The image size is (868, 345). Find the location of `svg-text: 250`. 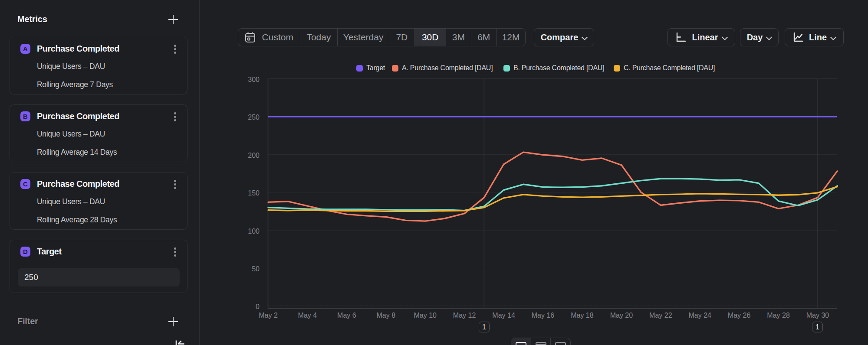

svg-text: 250 is located at coordinates (253, 117).